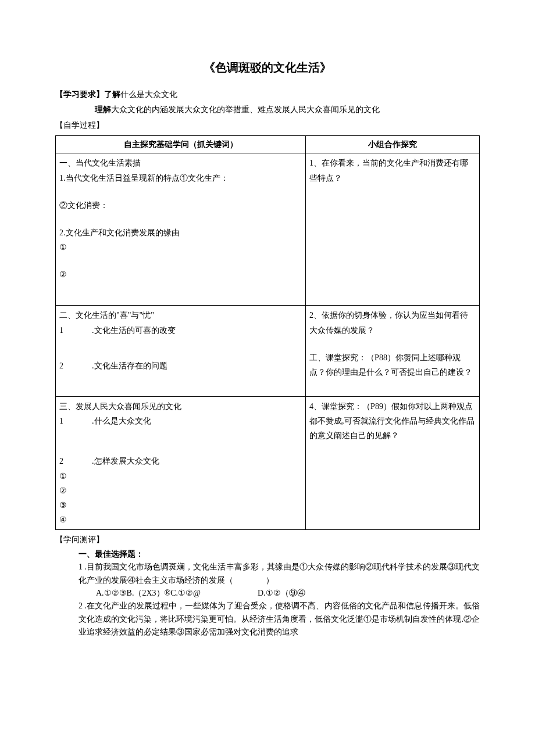 This screenshot has height=756, width=535. Describe the element at coordinates (180, 490) in the screenshot. I see `row3-c2: ②` at that location.